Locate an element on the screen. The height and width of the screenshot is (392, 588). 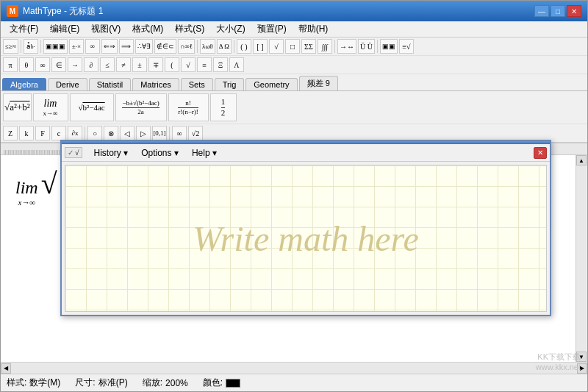
hw-help-menu: Help ▾ is located at coordinates (204, 153).